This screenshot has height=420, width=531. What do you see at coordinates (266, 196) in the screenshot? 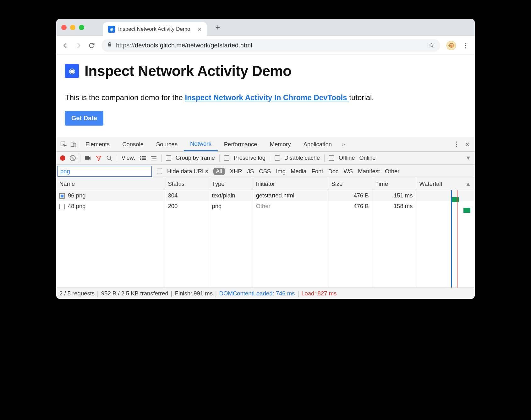
I see `table-row: 96.png 304 text/plain getstarted.html 47…` at bounding box center [266, 196].